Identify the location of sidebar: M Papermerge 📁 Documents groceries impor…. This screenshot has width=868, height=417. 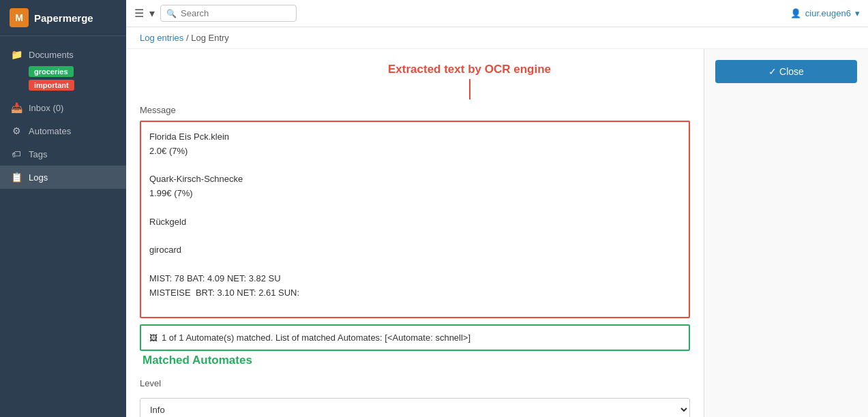
(63, 208).